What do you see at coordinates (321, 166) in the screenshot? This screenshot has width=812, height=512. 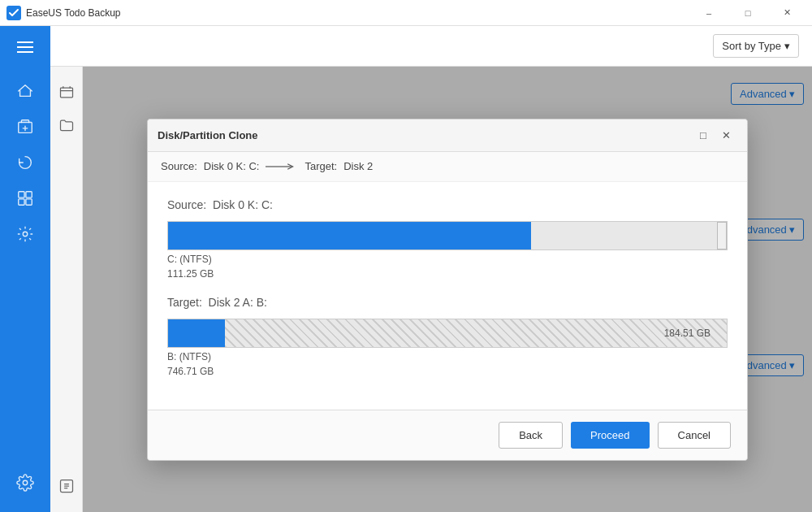 I see `target-label: Target:` at bounding box center [321, 166].